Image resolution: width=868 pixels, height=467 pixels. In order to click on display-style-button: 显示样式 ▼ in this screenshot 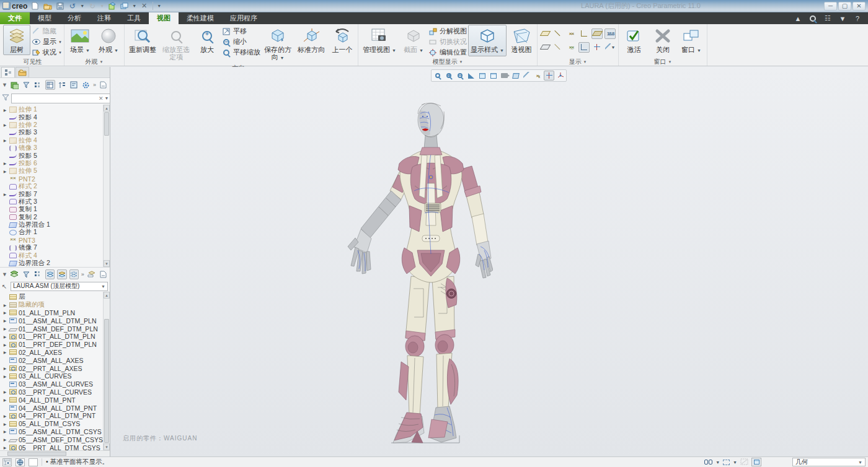, I will do `click(487, 41)`.